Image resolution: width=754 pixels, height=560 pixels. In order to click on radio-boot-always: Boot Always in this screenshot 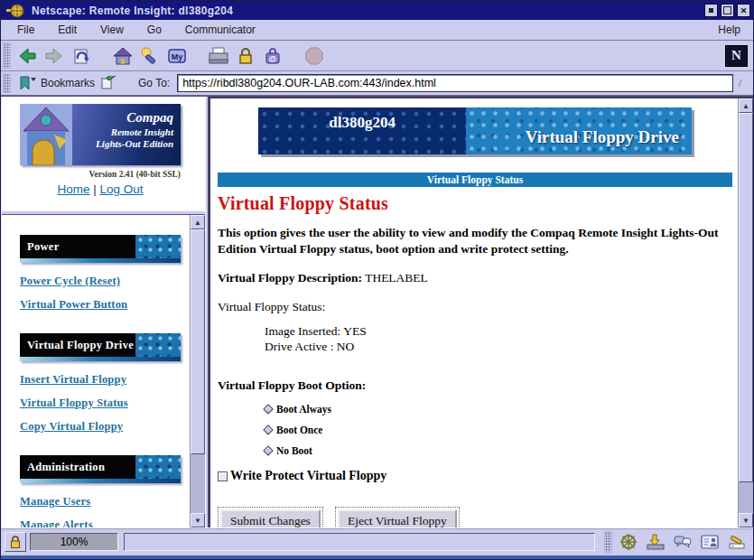, I will do `click(498, 409)`.